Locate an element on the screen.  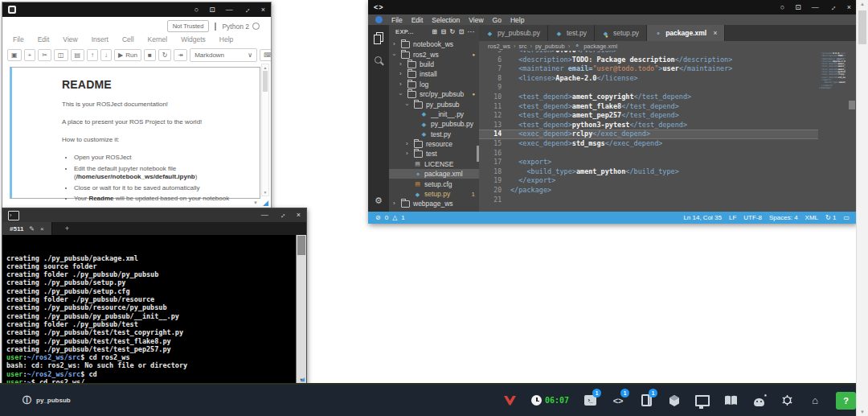
encoding-indicator: UTF-8 is located at coordinates (752, 217).